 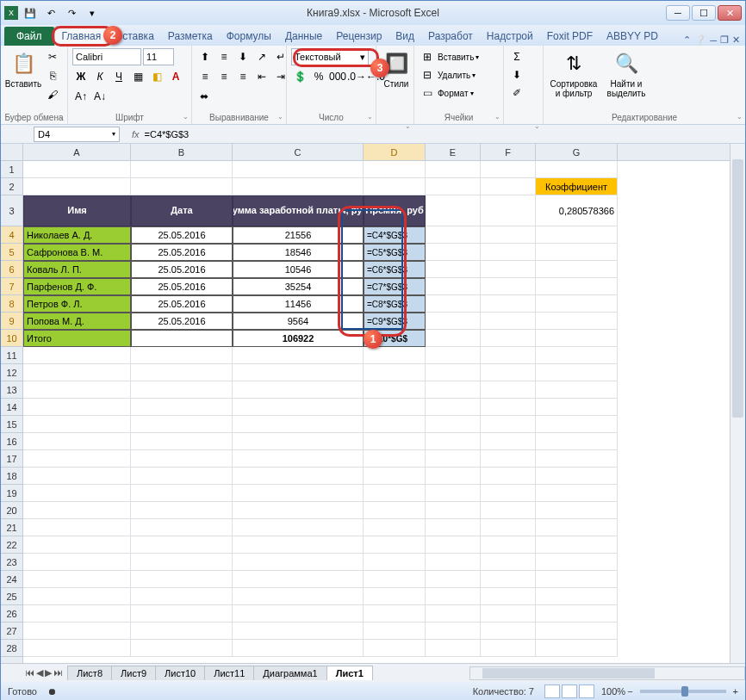 What do you see at coordinates (90, 673) in the screenshot?
I see `sheet-tab-Лист8: Лист8` at bounding box center [90, 673].